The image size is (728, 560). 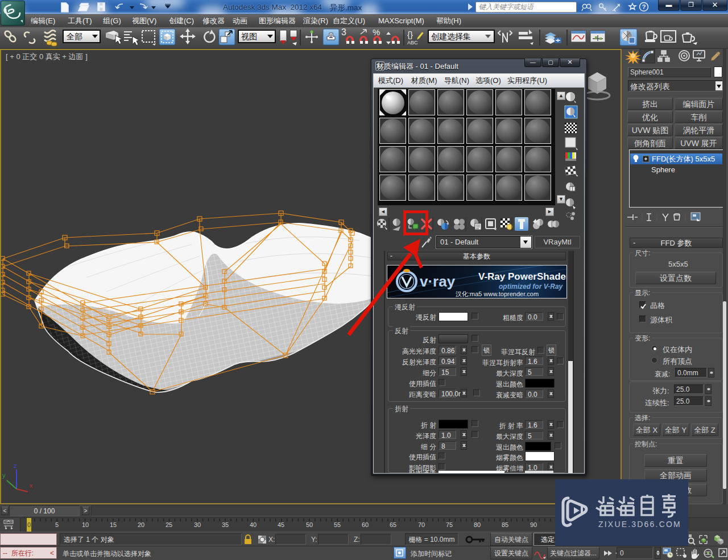 What do you see at coordinates (531, 287) in the screenshot?
I see `svg-text: optimized for V-Ray` at bounding box center [531, 287].